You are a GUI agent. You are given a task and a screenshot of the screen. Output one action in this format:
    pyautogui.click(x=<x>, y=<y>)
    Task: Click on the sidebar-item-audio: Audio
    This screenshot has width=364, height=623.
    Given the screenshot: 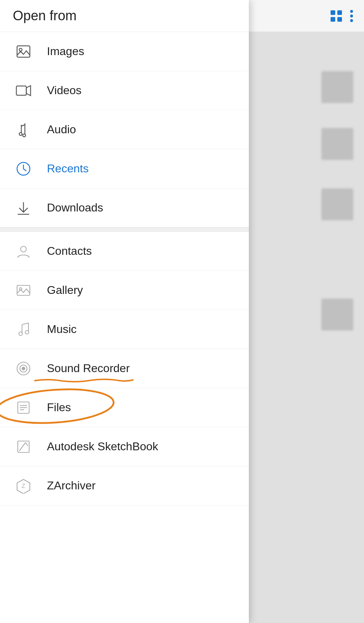 What is the action you would take?
    pyautogui.click(x=124, y=130)
    